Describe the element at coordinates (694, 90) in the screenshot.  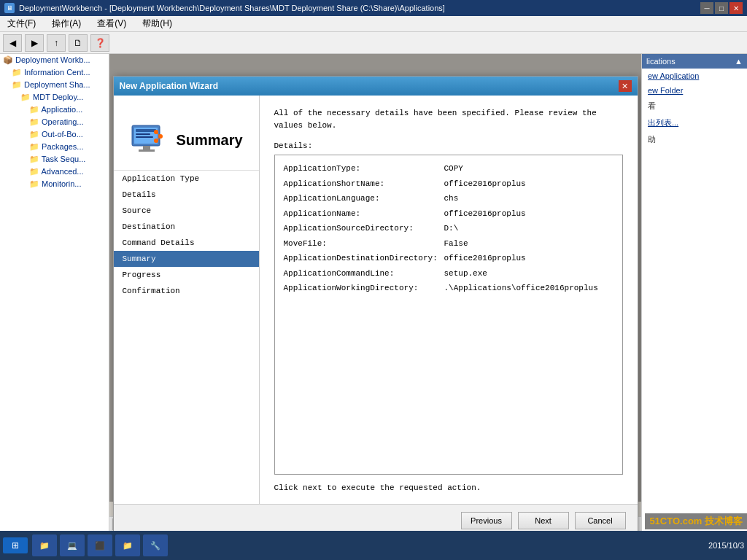
I see `right-panel-new-folder: ew Folder` at that location.